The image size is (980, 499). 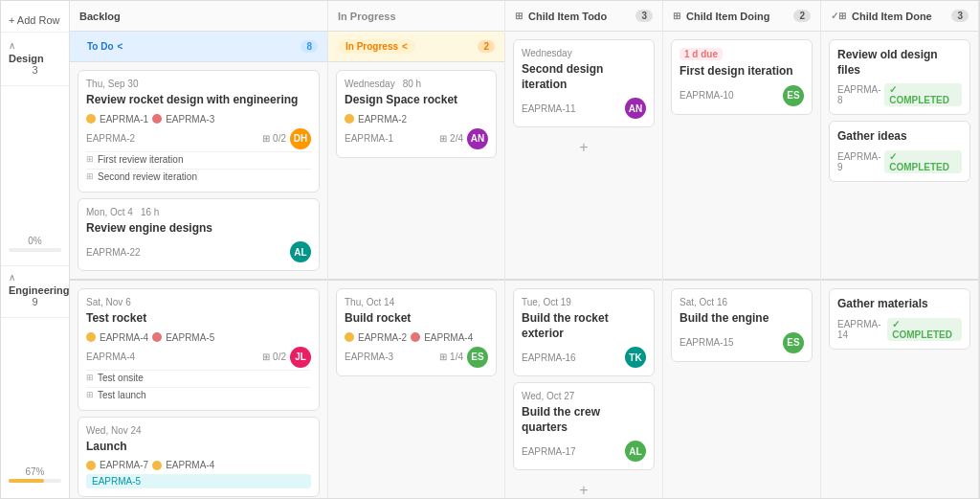 What do you see at coordinates (405, 46) in the screenshot?
I see `inprogress-chevron: <` at bounding box center [405, 46].